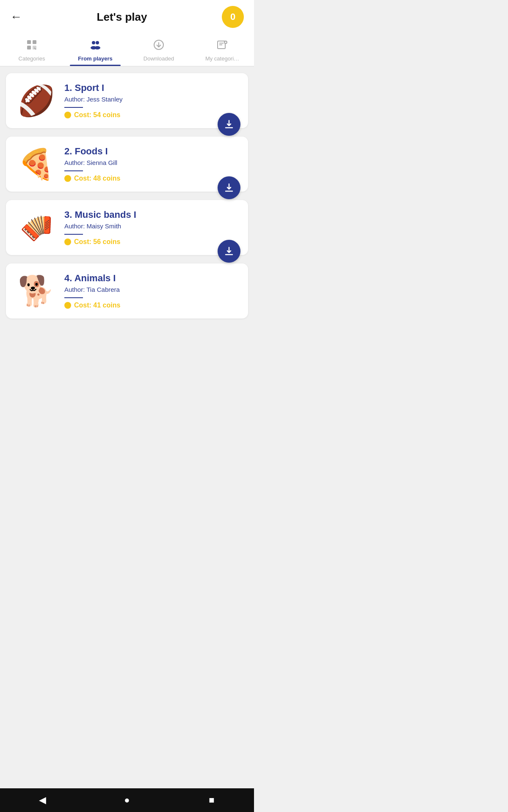 This screenshot has width=508, height=812. I want to click on tab-categories-label: Categories, so click(32, 58).